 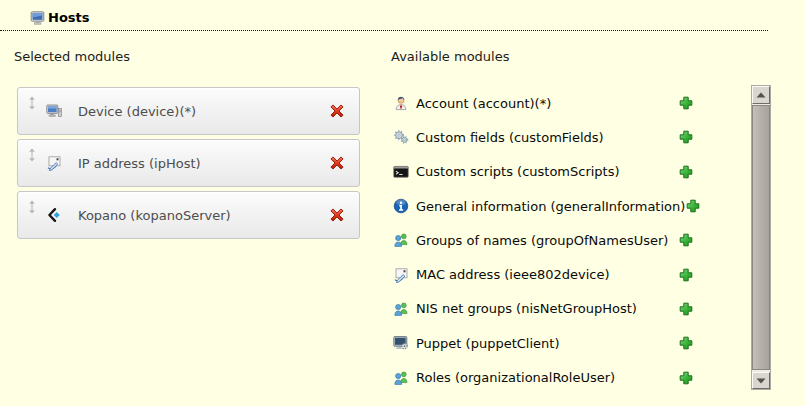 I want to click on puppet-icon, so click(x=401, y=343).